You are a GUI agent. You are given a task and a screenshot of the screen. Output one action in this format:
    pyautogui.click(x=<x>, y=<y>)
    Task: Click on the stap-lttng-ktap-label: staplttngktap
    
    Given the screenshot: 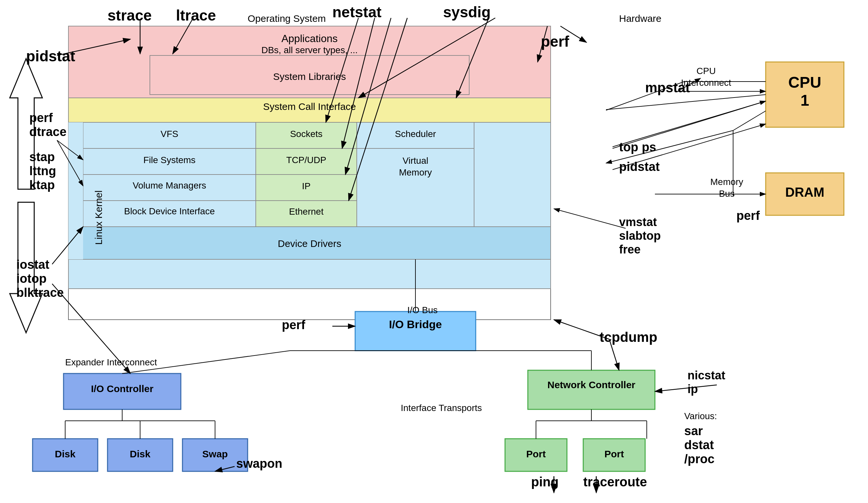 What is the action you would take?
    pyautogui.click(x=43, y=171)
    